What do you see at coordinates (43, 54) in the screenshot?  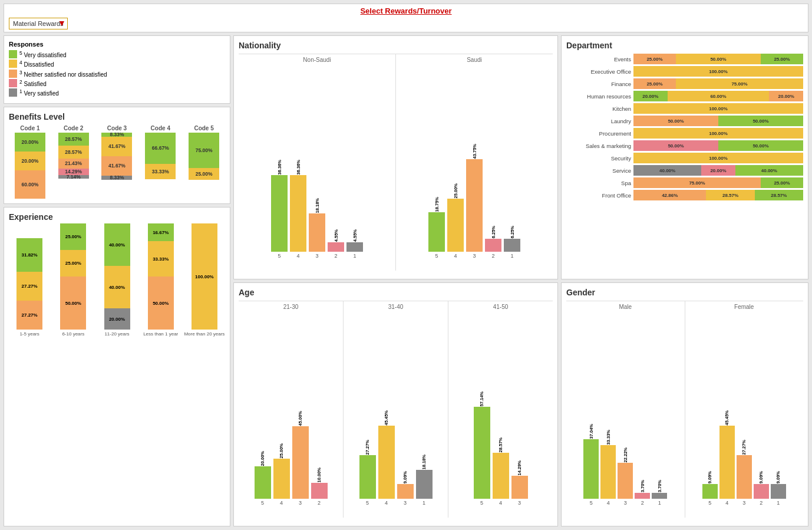 I see `legend-label-5: 5 Very dissatisfied` at bounding box center [43, 54].